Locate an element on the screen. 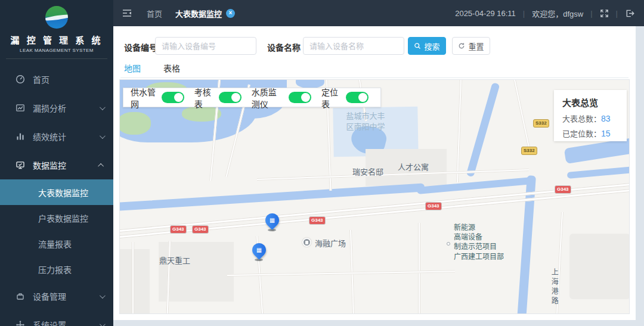  device-no-label: 设备编号 is located at coordinates (141, 47).